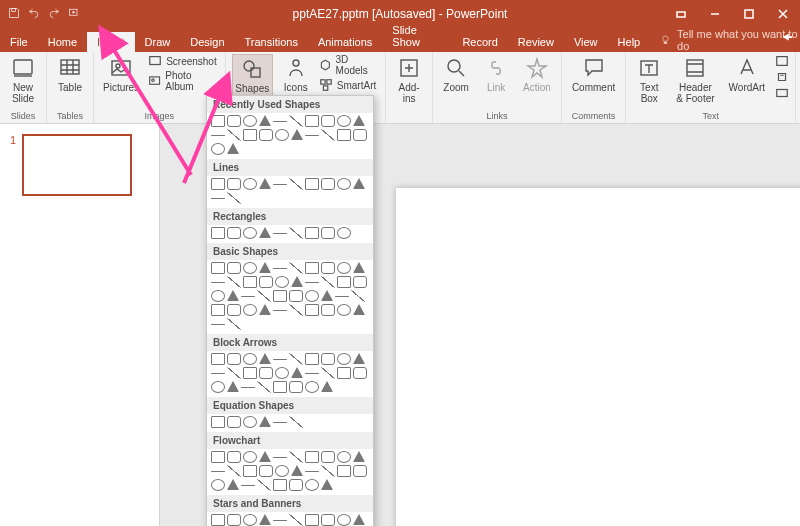 Image resolution: width=800 pixels, height=526 pixels. I want to click on new-slide-button: New Slide, so click(23, 80).